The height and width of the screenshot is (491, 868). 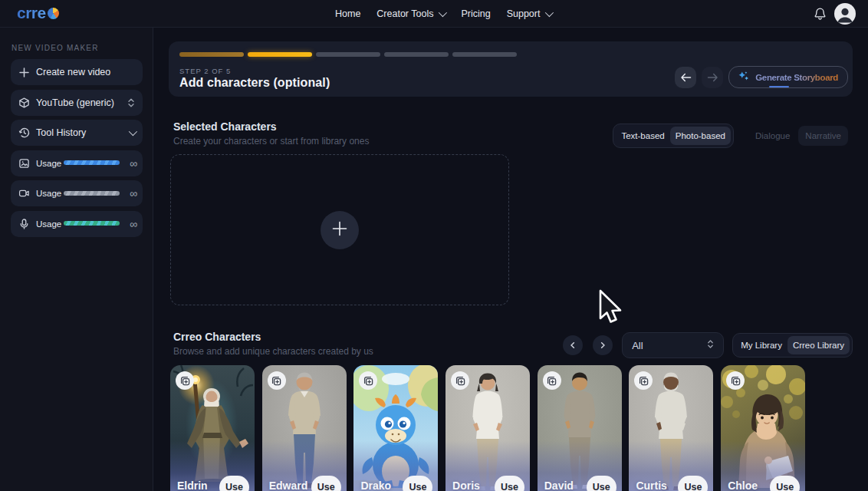 I want to click on step-actions: Generate Storyboard, so click(x=761, y=77).